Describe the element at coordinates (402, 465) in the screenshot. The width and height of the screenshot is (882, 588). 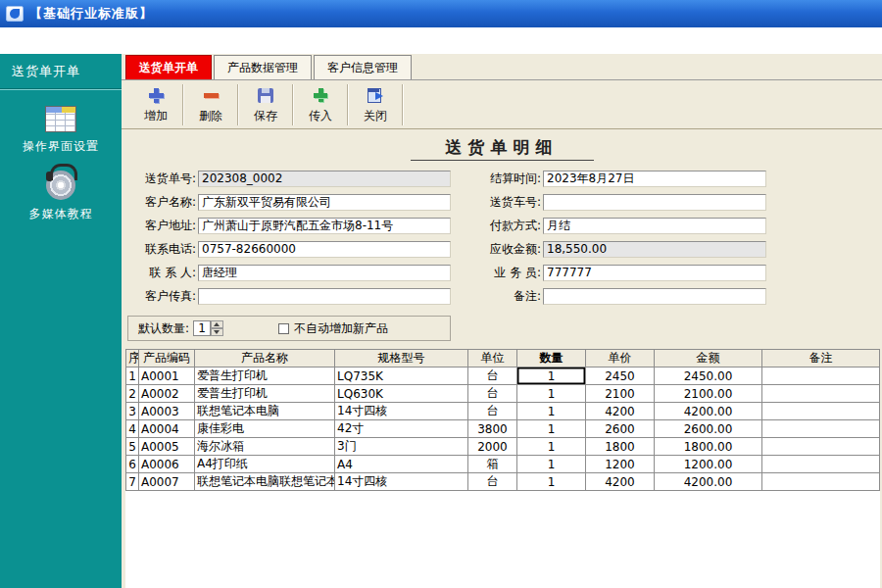
I see `table-cell: A4` at that location.